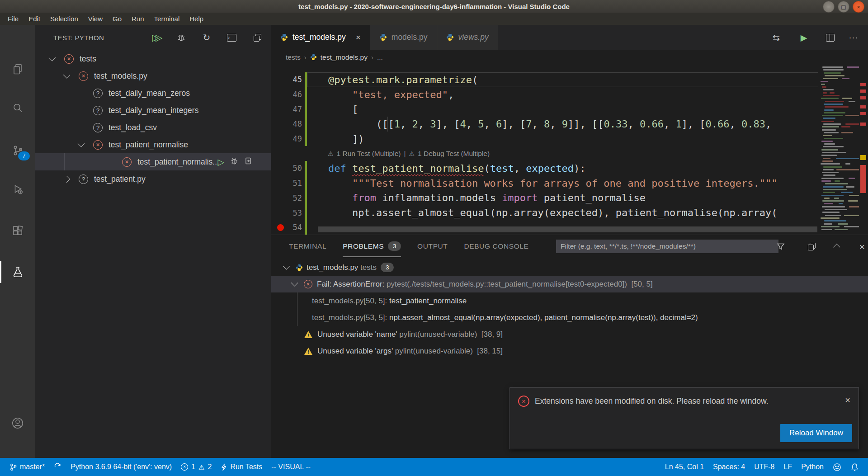 This screenshot has height=476, width=868. What do you see at coordinates (369, 154) in the screenshot?
I see `codelens-link: 1 Run Test (Multiple)` at bounding box center [369, 154].